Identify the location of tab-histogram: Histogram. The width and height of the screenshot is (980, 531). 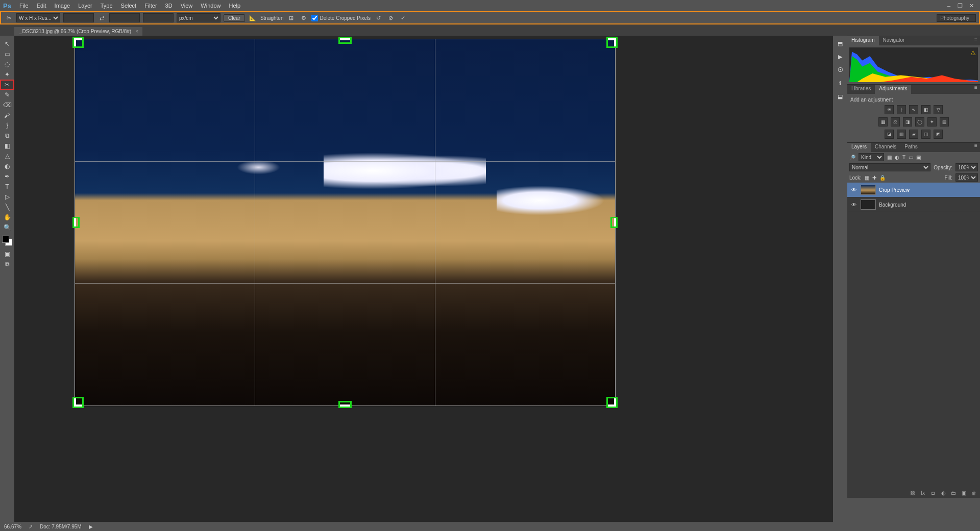
(863, 41).